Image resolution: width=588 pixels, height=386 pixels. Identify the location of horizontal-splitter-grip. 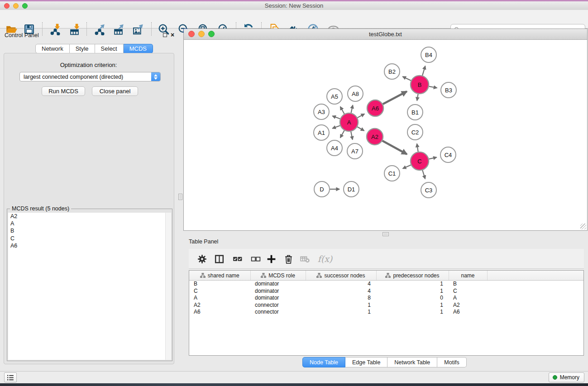
(386, 234).